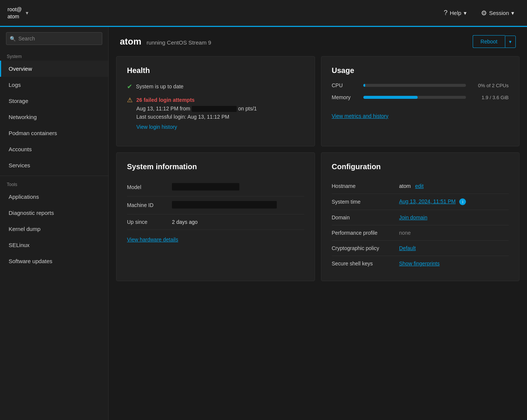  What do you see at coordinates (455, 13) in the screenshot?
I see `help-label: Help` at bounding box center [455, 13].